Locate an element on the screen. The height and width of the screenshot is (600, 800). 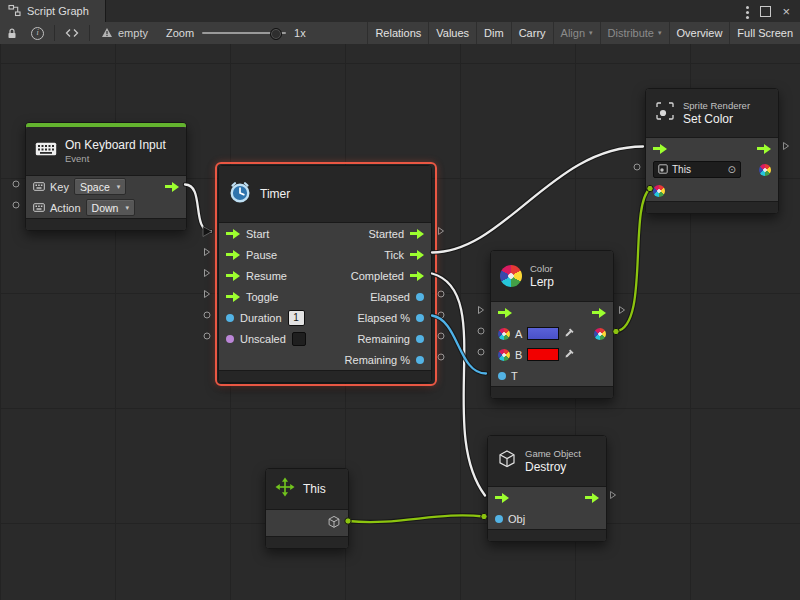
this-output-row is located at coordinates (307, 523).